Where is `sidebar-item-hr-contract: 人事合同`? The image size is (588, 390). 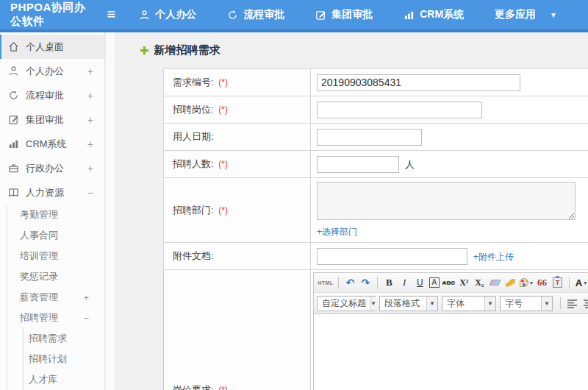 sidebar-item-hr-contract: 人事合同 is located at coordinates (56, 235).